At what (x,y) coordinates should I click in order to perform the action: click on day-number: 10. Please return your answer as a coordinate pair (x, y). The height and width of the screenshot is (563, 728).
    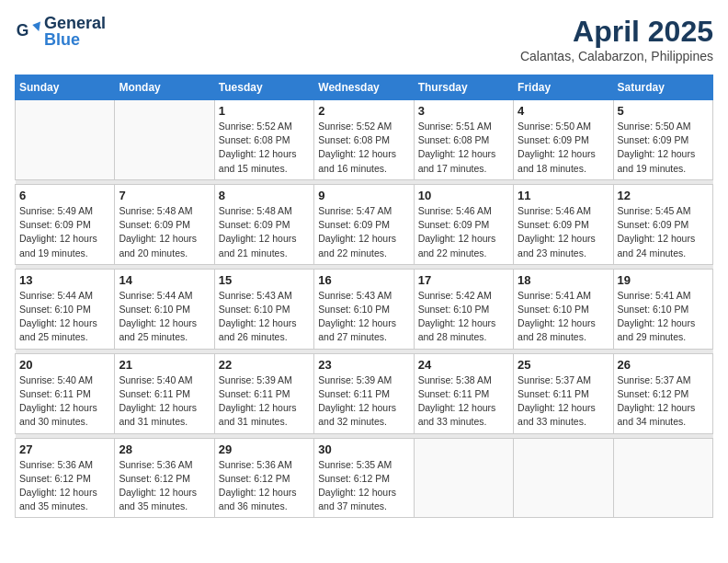
    Looking at the image, I should click on (463, 195).